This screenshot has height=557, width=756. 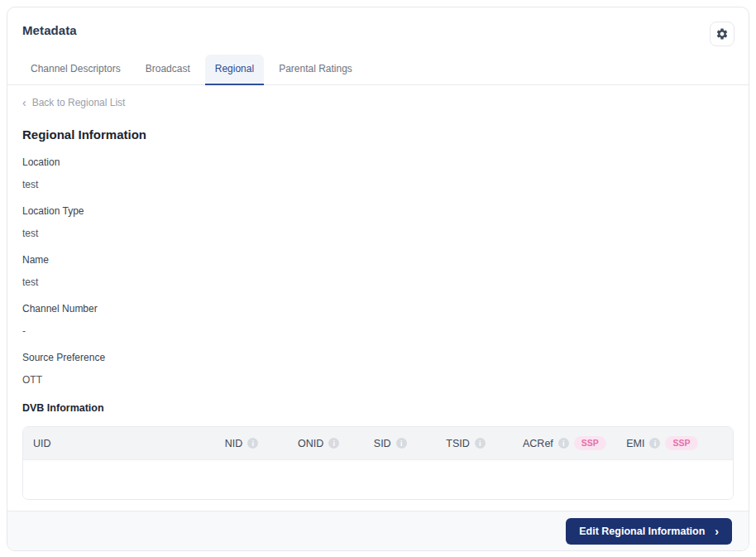 What do you see at coordinates (168, 70) in the screenshot?
I see `tab-broadcast: Broadcast` at bounding box center [168, 70].